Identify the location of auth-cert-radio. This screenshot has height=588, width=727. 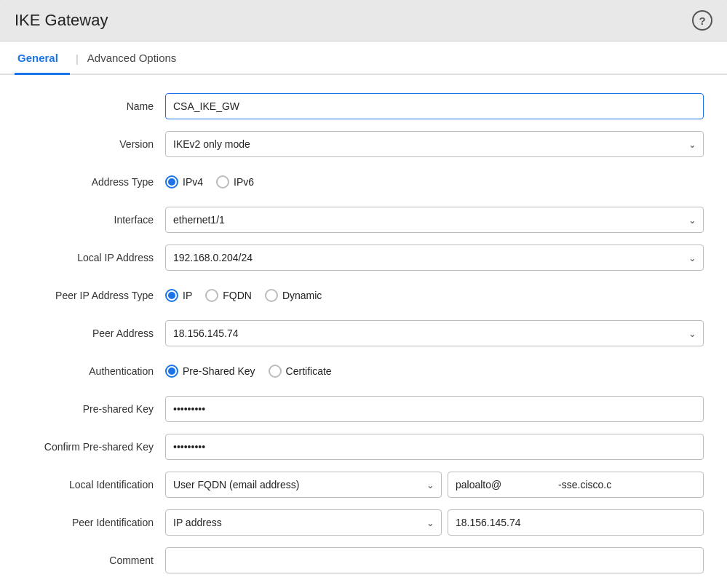
(275, 371).